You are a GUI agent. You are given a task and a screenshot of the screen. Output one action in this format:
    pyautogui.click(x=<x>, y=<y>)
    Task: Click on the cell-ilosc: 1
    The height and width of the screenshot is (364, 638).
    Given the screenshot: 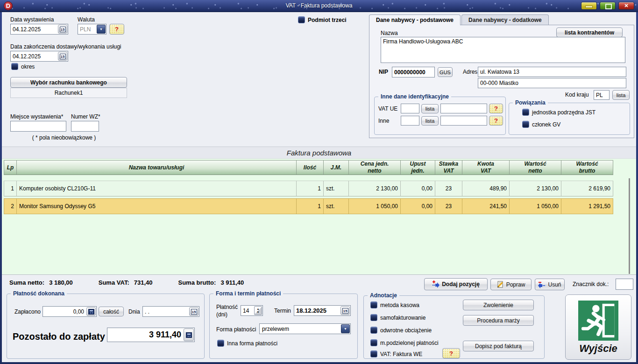 What is the action you would take?
    pyautogui.click(x=310, y=206)
    